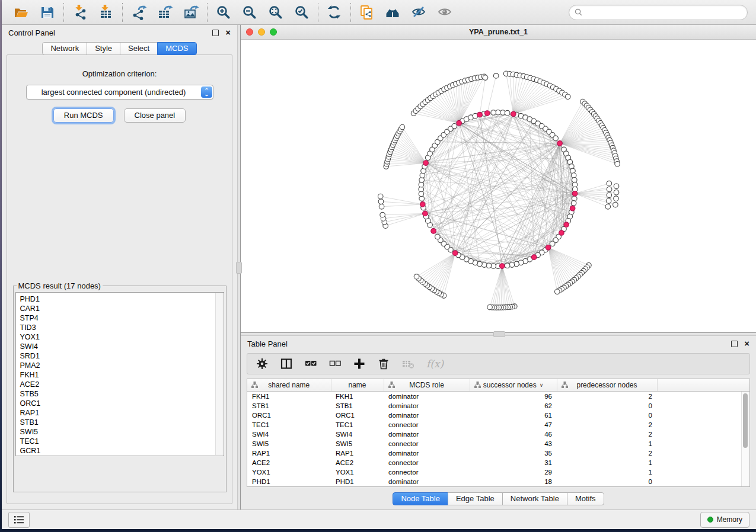  I want to click on tab-node-table: Node Table, so click(420, 499).